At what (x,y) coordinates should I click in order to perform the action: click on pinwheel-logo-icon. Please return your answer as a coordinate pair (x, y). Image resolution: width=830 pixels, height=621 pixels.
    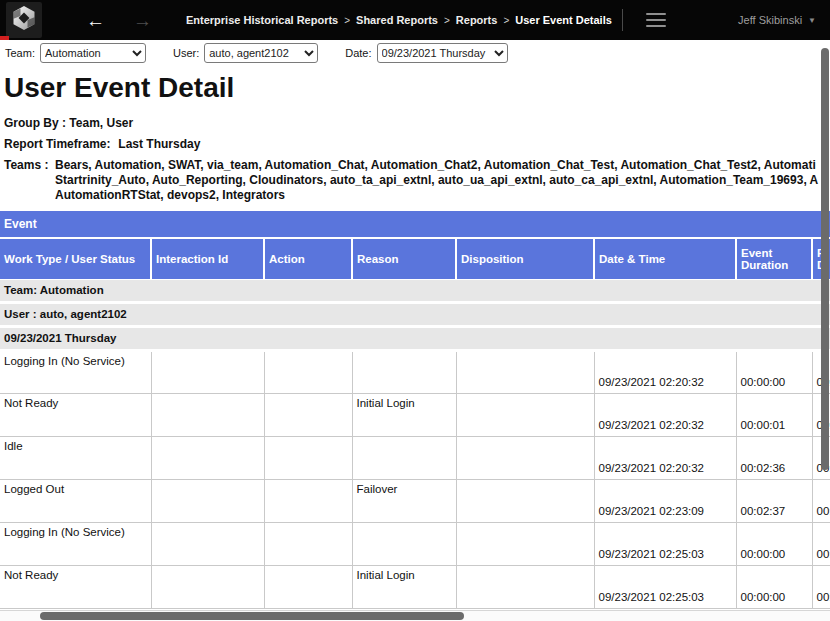
    Looking at the image, I should click on (24, 20).